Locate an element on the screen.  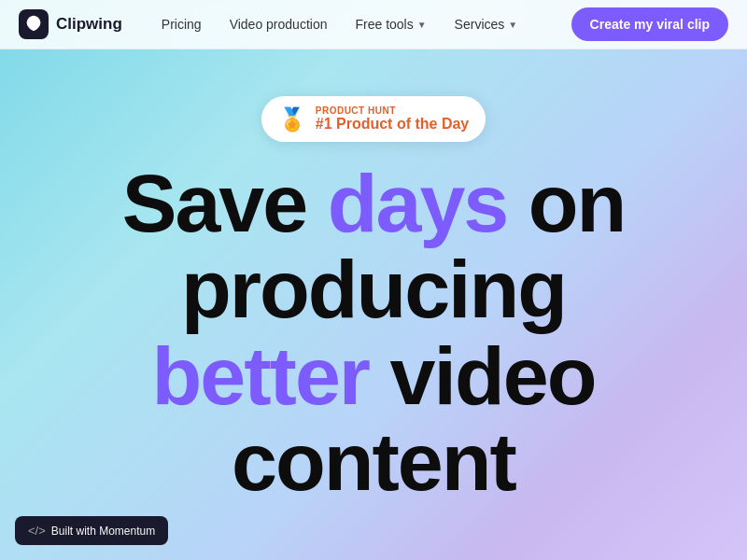
headline-line-2: producing is located at coordinates (374, 289).